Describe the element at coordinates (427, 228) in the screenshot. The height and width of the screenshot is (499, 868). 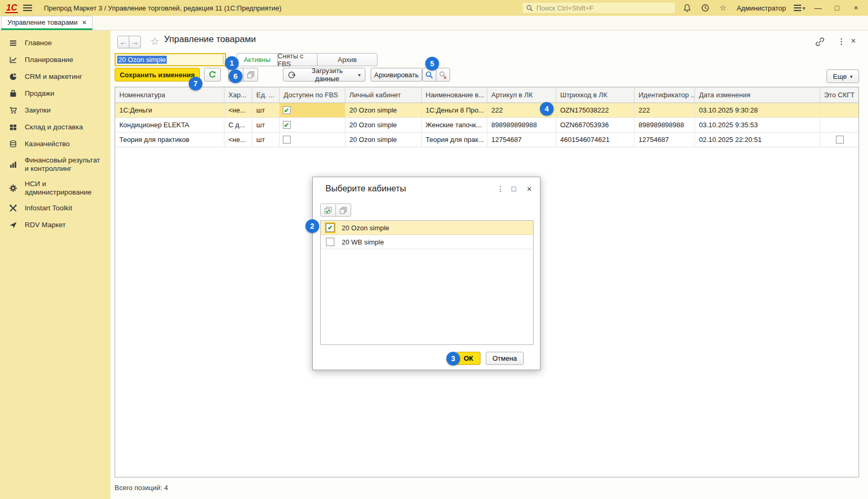
I see `cabinet-list-item: 20 Ozon simple` at that location.